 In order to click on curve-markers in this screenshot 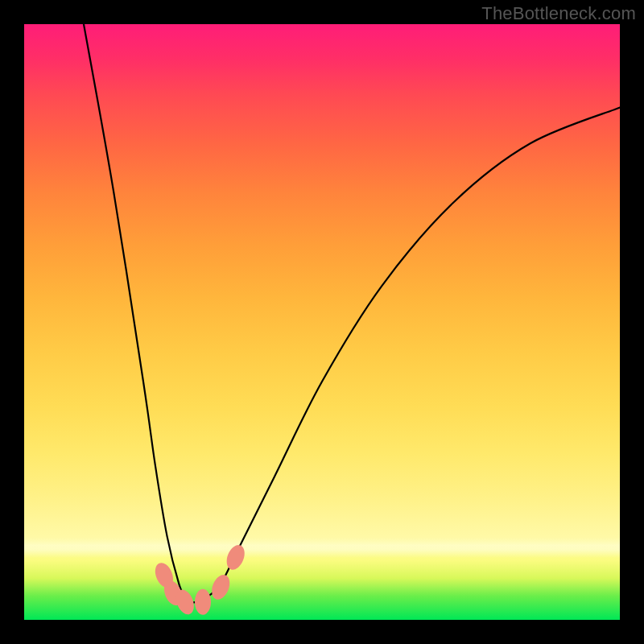, I will do `click(200, 580)`.